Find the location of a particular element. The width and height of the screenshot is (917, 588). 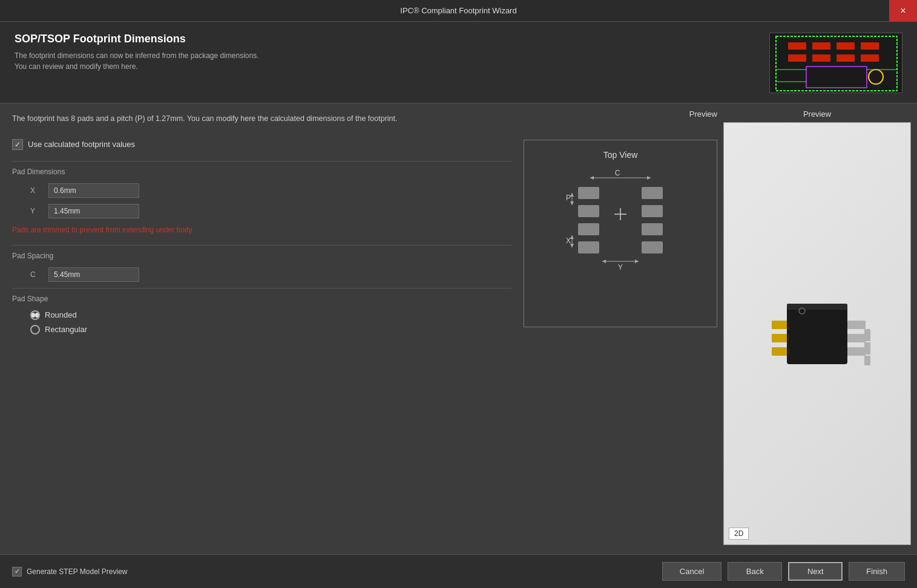

pad-shape-label: Pad Shape is located at coordinates (261, 299).